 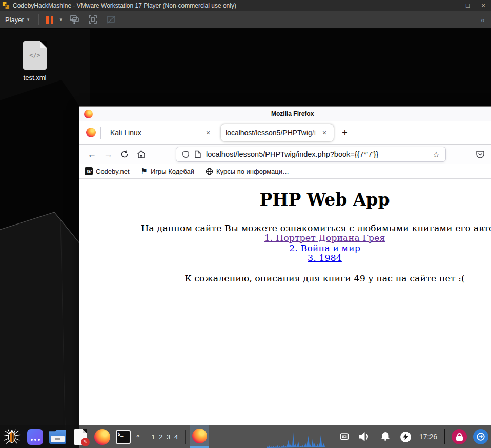 What do you see at coordinates (168, 171) in the screenshot?
I see `bookmark-igry-kodebay: ⚑ Игры Кодебай` at bounding box center [168, 171].